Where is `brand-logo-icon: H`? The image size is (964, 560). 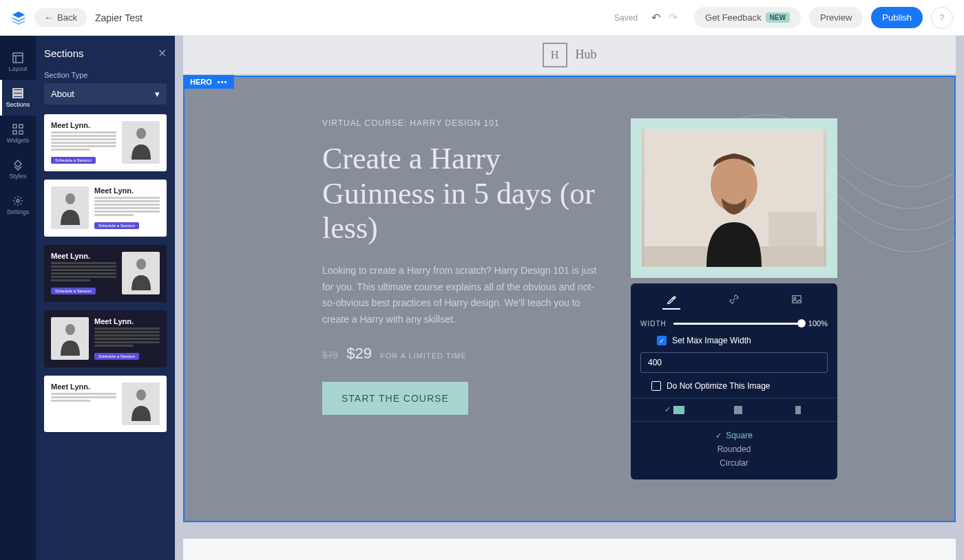 brand-logo-icon: H is located at coordinates (555, 55).